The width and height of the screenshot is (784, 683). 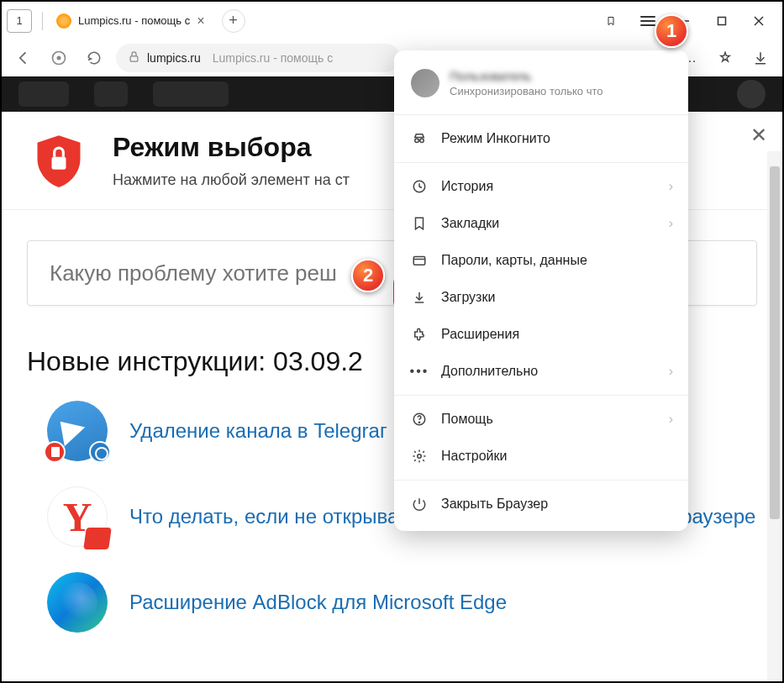 I want to click on help-icon, so click(x=419, y=419).